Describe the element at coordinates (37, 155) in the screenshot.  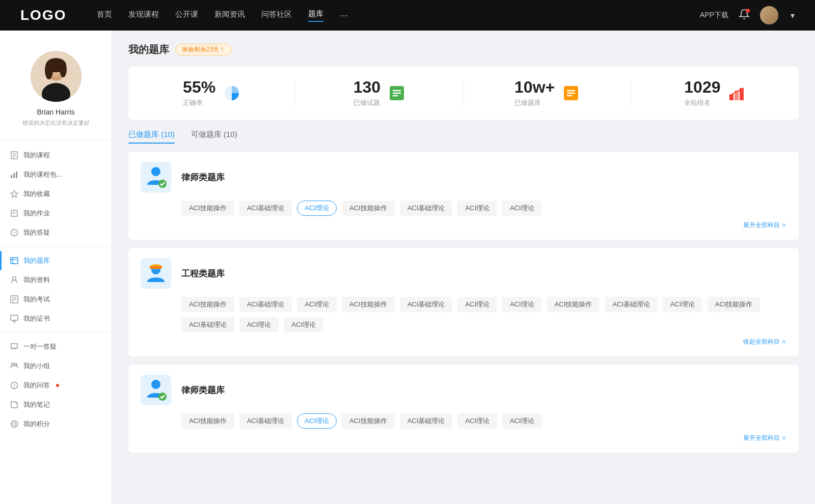
I see `sidebar-label-course: 我的课程` at that location.